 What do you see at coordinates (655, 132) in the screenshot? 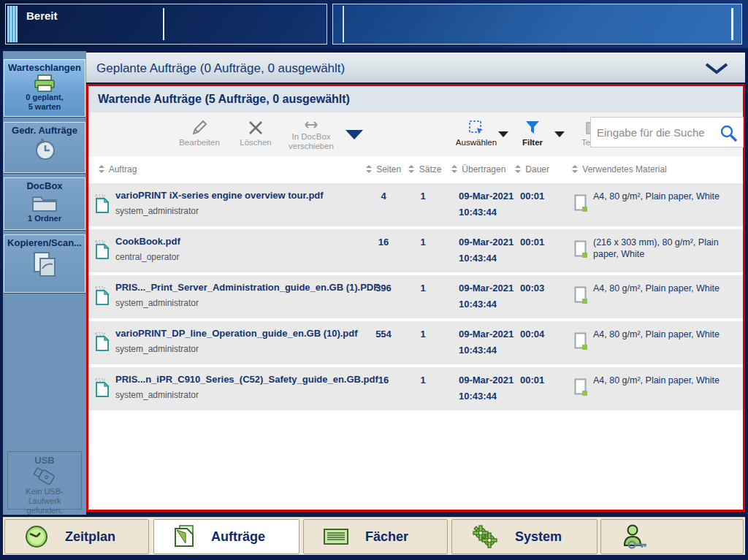
I see `search-input` at bounding box center [655, 132].